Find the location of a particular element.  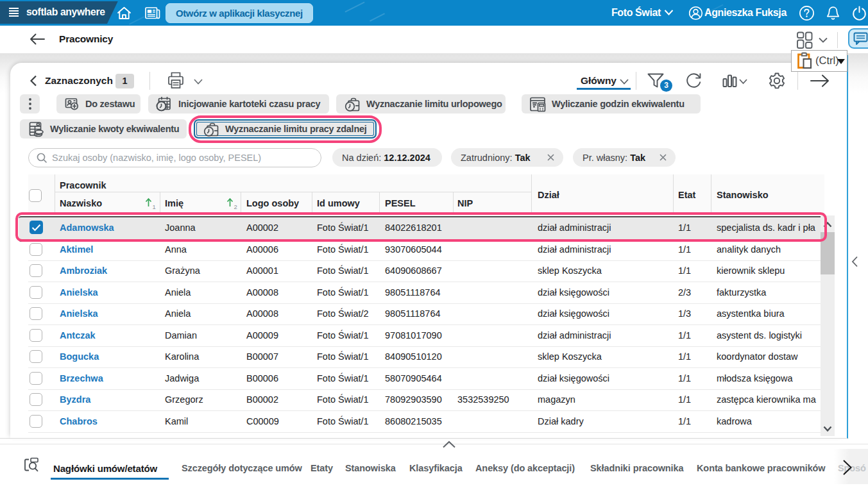

svg-text: 2 is located at coordinates (236, 206).